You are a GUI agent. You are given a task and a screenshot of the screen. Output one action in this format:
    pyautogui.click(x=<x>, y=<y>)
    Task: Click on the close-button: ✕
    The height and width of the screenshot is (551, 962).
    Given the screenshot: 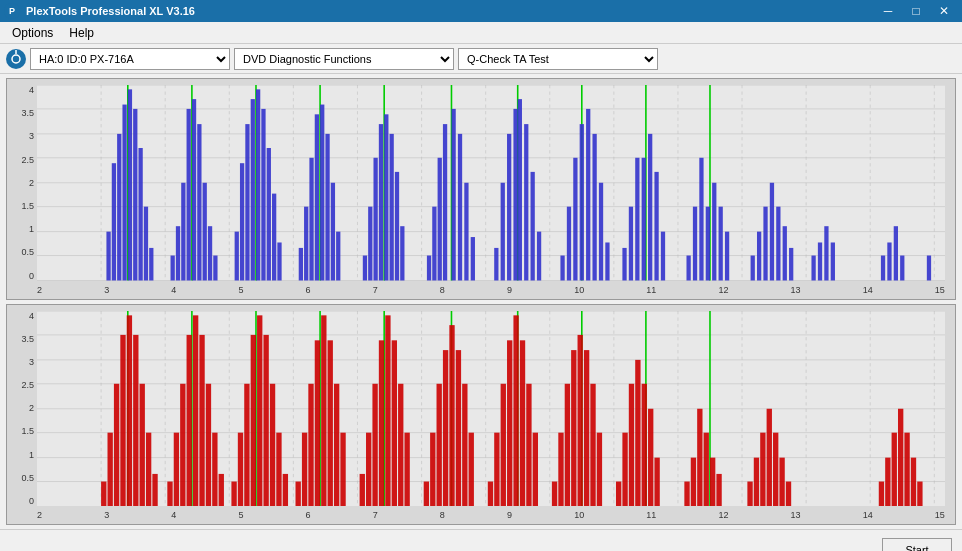 What is the action you would take?
    pyautogui.click(x=944, y=11)
    